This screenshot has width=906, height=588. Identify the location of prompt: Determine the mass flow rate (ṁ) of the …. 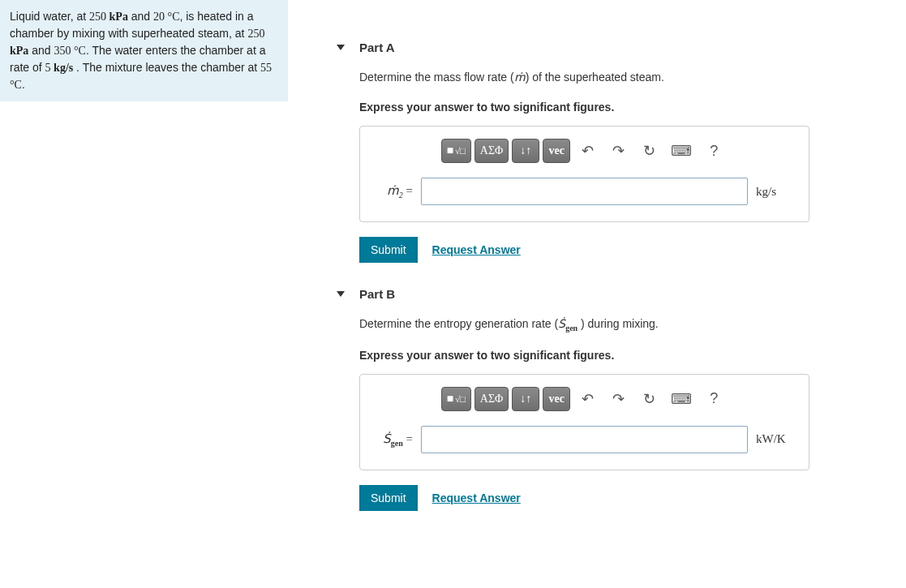
(612, 78).